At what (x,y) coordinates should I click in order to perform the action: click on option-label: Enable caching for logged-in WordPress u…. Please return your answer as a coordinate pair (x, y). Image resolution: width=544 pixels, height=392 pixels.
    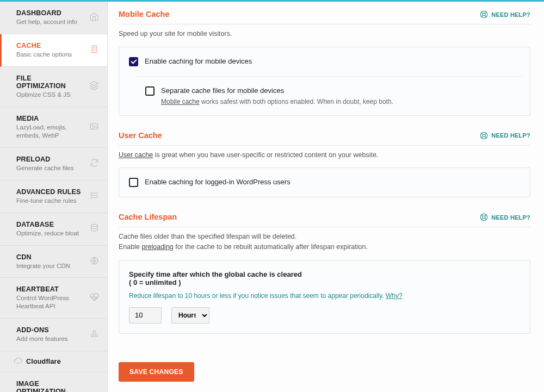
    Looking at the image, I should click on (218, 183).